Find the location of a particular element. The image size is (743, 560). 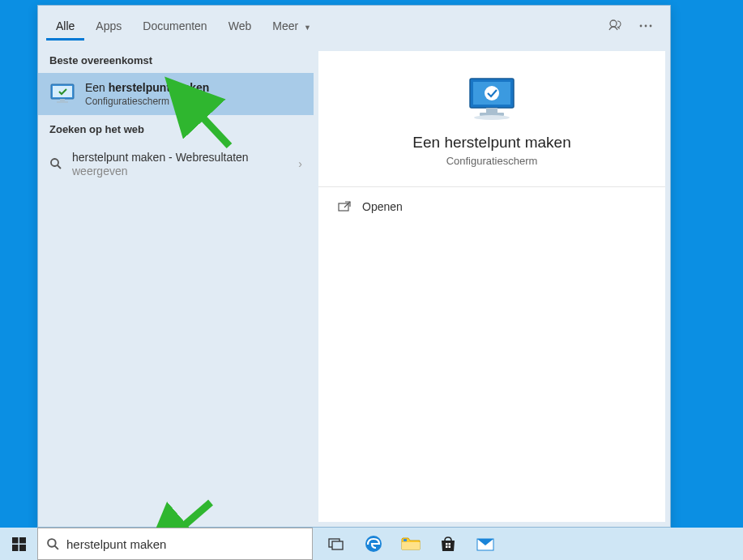

best-match-subtitle: Configuratiescherm is located at coordinates (147, 101).